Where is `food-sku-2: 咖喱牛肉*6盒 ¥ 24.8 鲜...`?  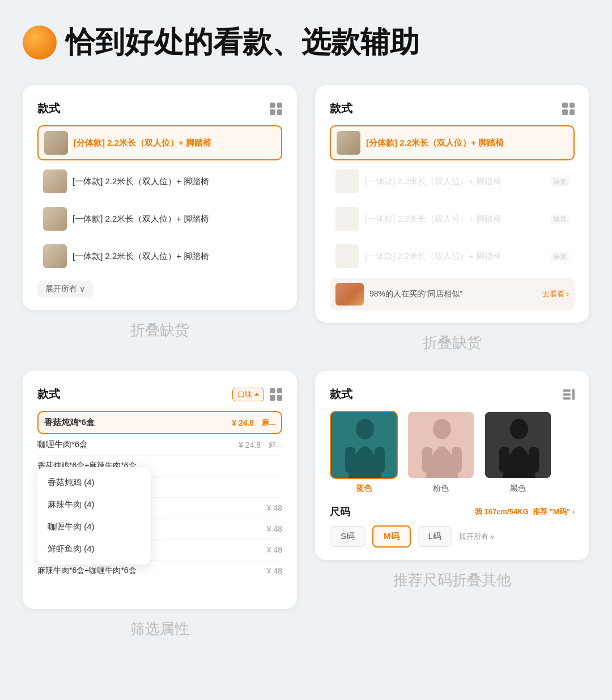 food-sku-2: 咖喱牛肉*6盒 ¥ 24.8 鲜... is located at coordinates (160, 445).